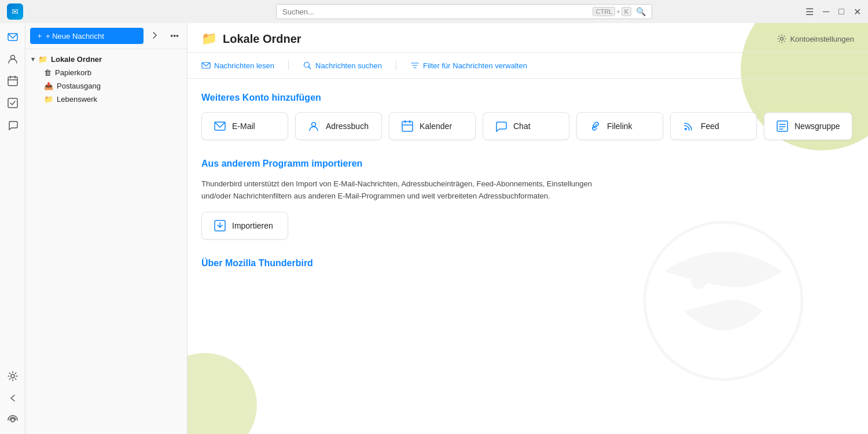 The height and width of the screenshot is (434, 868). Describe the element at coordinates (528, 263) in the screenshot. I see `about-section: Über Mozilla Thunderbird` at that location.